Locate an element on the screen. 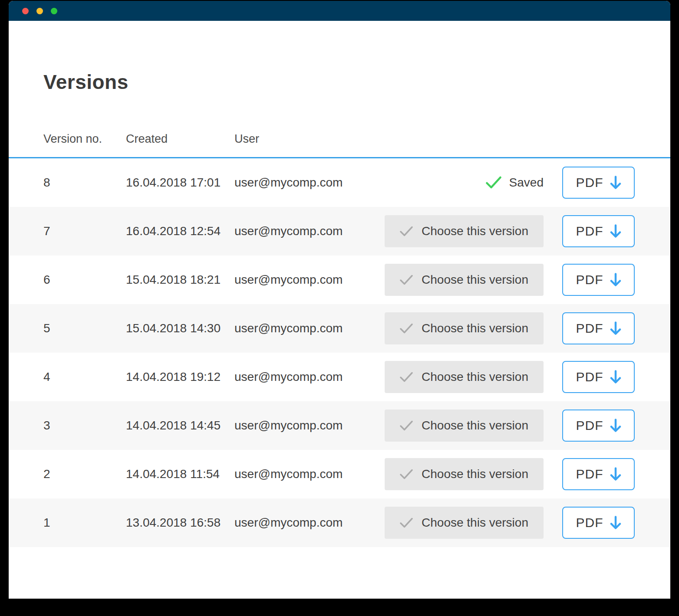  created-cell: 13.04.2018 16:58 is located at coordinates (180, 523).